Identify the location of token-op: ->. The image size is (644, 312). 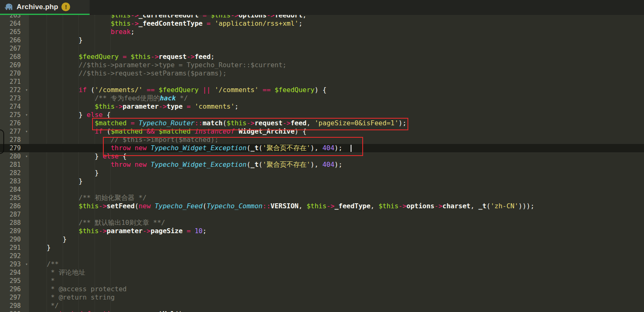
(163, 106).